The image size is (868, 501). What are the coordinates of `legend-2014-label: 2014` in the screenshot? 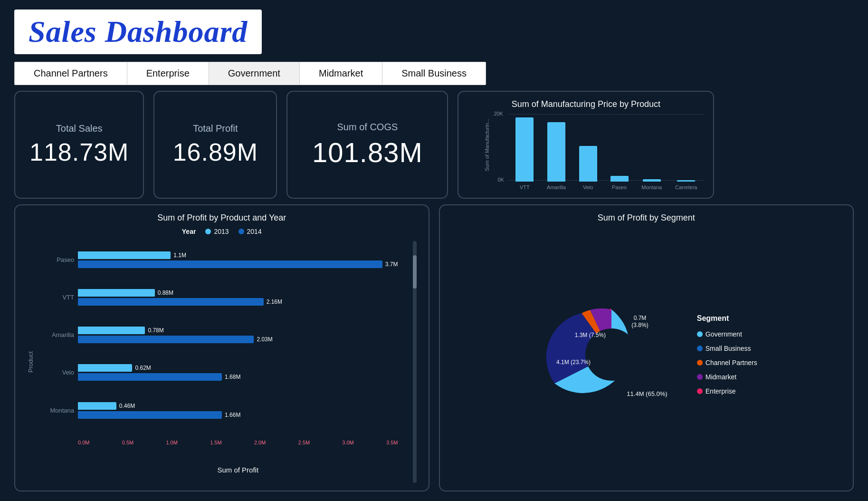 It's located at (255, 231).